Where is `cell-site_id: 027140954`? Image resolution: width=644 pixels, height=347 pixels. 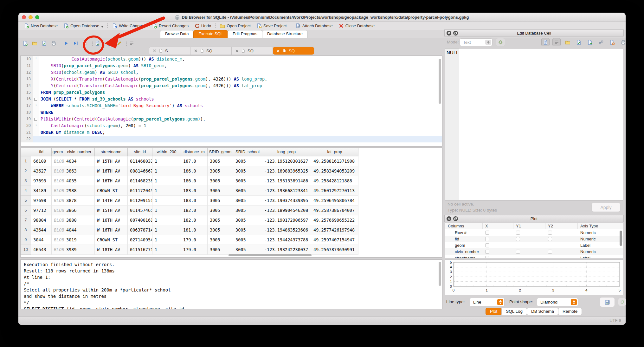 cell-site_id: 027140954 is located at coordinates (140, 240).